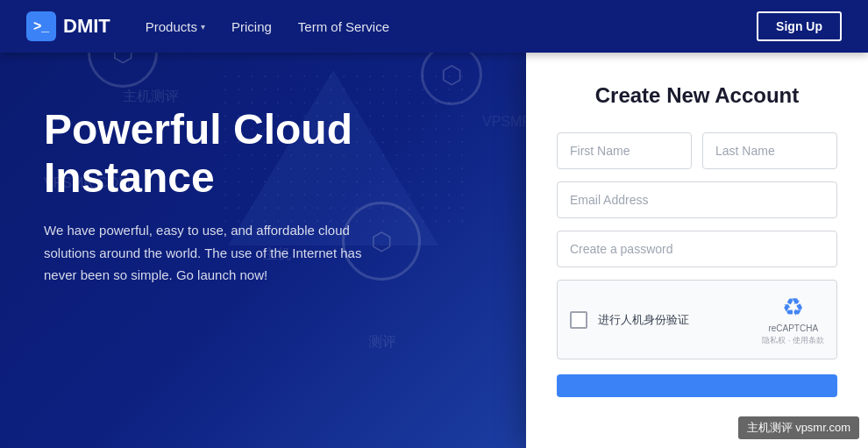 The width and height of the screenshot is (868, 448). What do you see at coordinates (793, 319) in the screenshot?
I see `recaptcha-right: ♻ reCAPTCHA 隐私权 · 使用条款` at bounding box center [793, 319].